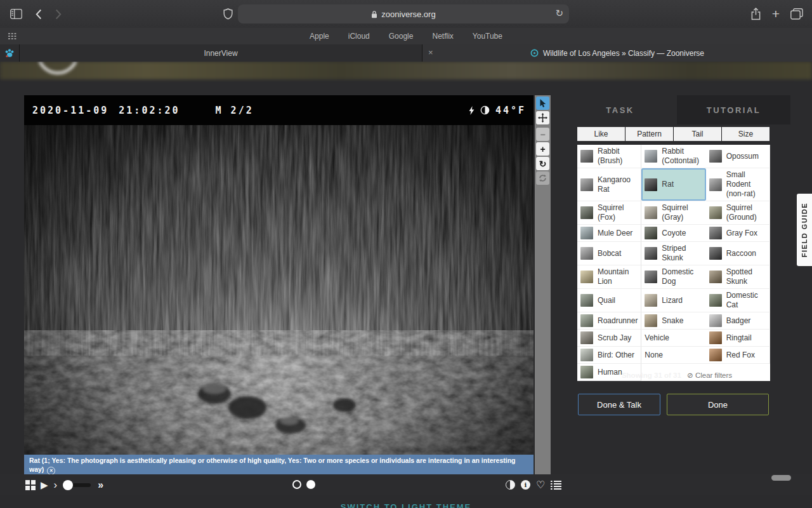 The image size is (812, 508). I want to click on choice-cell: Rat, so click(674, 185).